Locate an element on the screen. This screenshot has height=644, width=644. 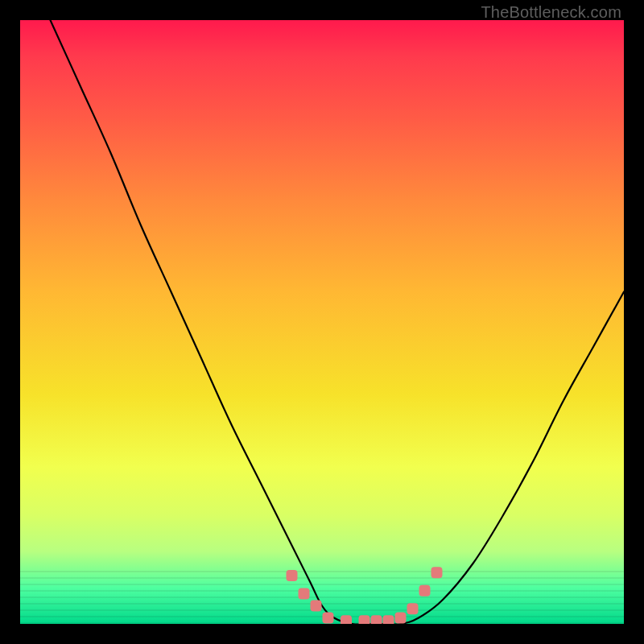
watermark-text: TheBottleneck.com is located at coordinates (551, 13).